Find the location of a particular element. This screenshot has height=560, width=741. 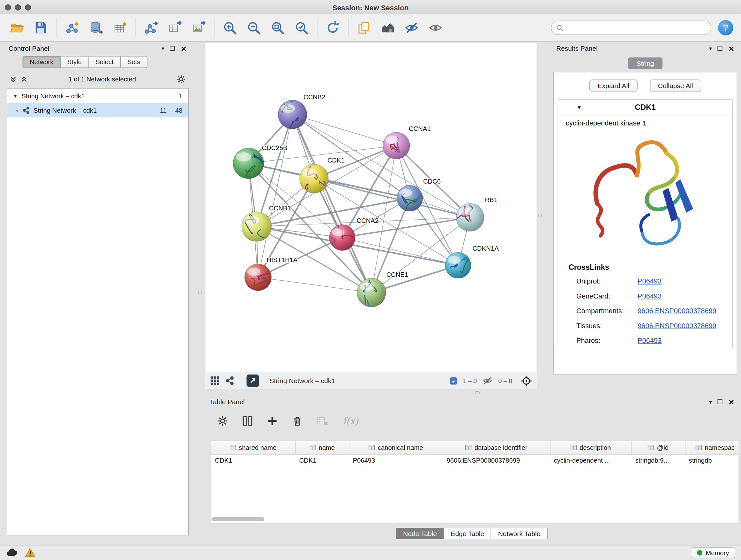

table-cell: stringdb is located at coordinates (712, 460).